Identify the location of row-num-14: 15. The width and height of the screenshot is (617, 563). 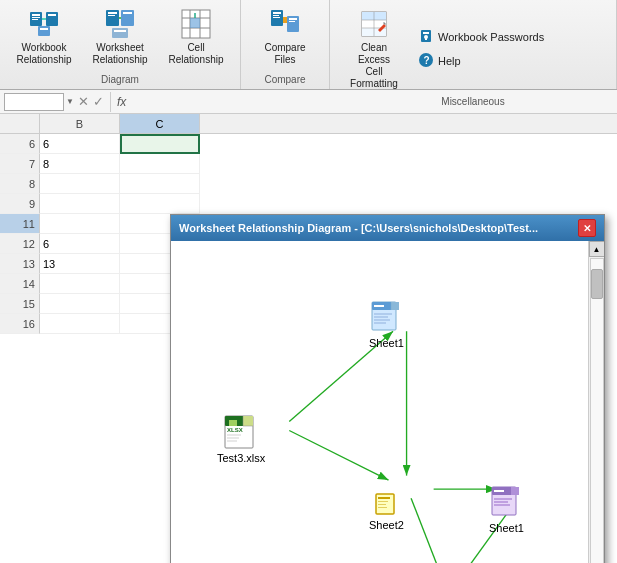
(20, 304).